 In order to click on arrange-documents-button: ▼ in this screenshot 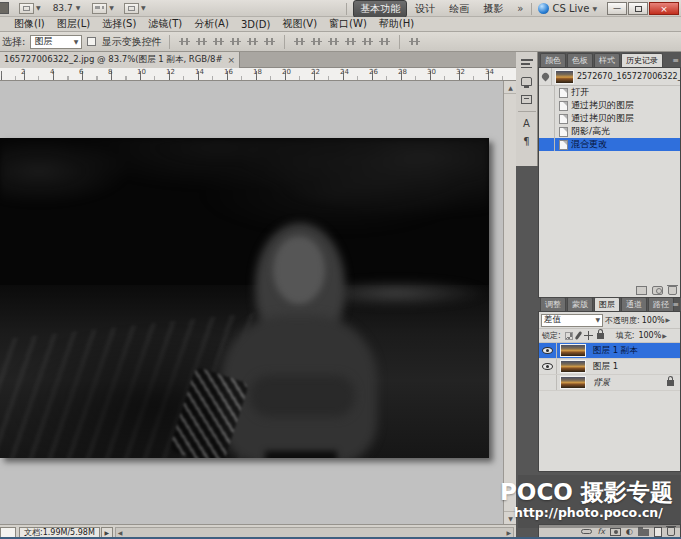, I will do `click(103, 8)`.